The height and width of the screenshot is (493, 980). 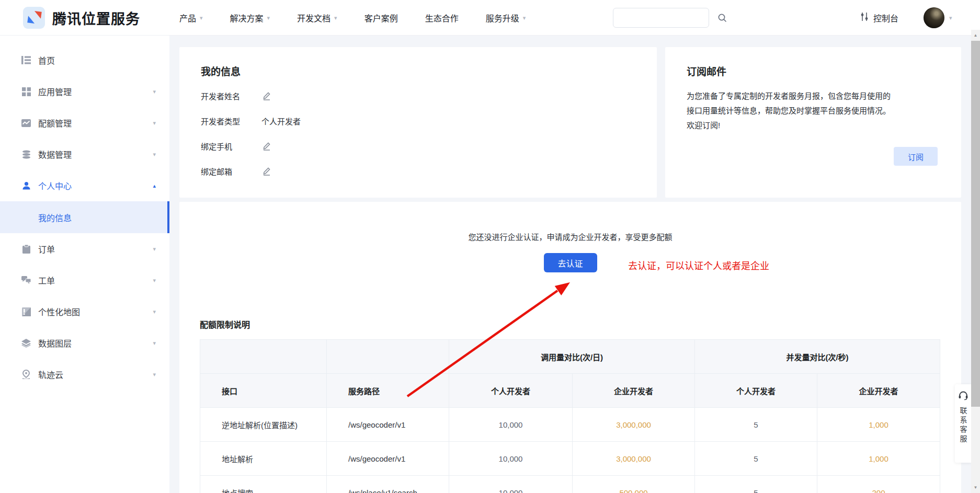 I want to click on daily-calls-group-header: 调用量对比(次/日), so click(x=572, y=357).